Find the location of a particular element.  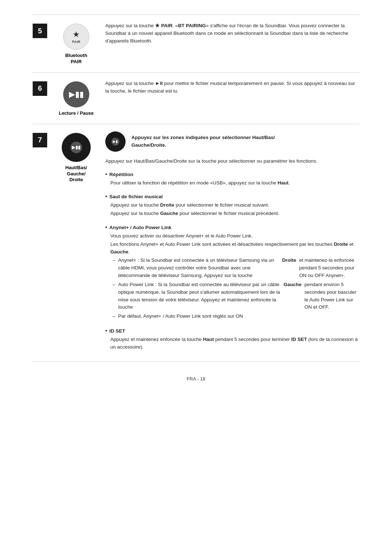

row-6: 6 ▶▮▮ Lecture / Pause Appuyez sur la tou… is located at coordinates (196, 98).